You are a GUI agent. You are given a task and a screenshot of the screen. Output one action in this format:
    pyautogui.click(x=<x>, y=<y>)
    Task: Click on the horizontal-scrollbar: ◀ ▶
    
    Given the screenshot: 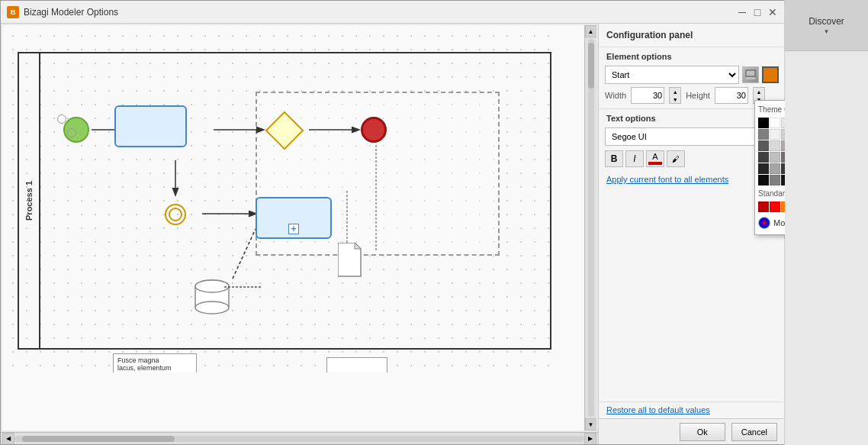 What is the action you would take?
    pyautogui.click(x=299, y=438)
    